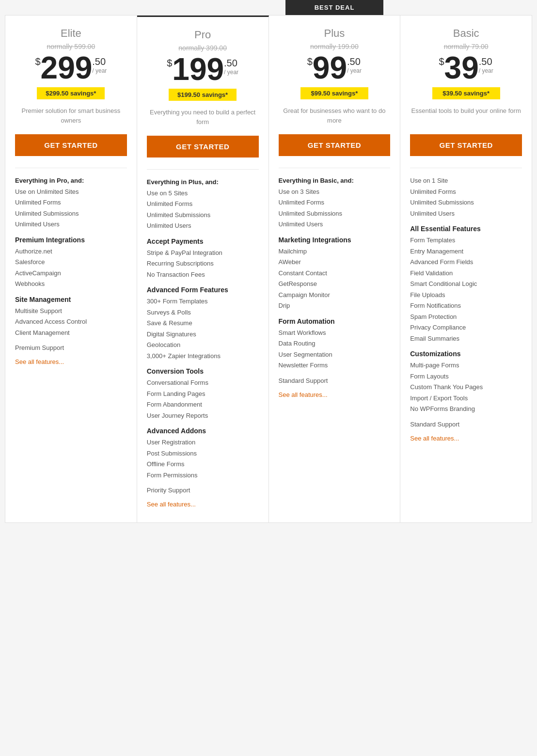 Image resolution: width=537 pixels, height=756 pixels. What do you see at coordinates (203, 323) in the screenshot?
I see `feature-item-pro-12: Save & Resume` at bounding box center [203, 323].